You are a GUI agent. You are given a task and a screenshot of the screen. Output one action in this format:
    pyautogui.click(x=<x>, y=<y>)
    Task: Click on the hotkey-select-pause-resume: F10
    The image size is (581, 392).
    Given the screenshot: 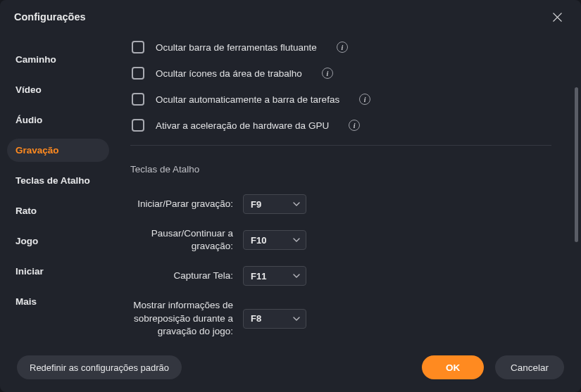 What is the action you would take?
    pyautogui.click(x=275, y=240)
    